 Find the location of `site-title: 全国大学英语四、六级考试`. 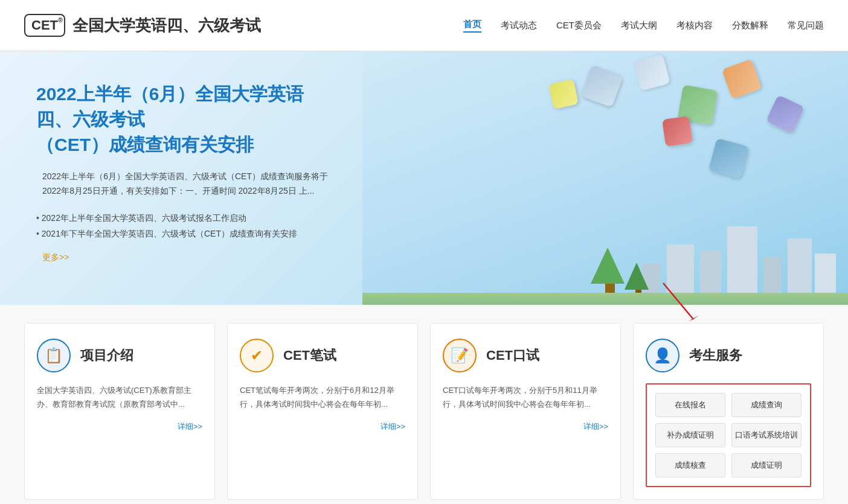

site-title: 全国大学英语四、六级考试 is located at coordinates (167, 25).